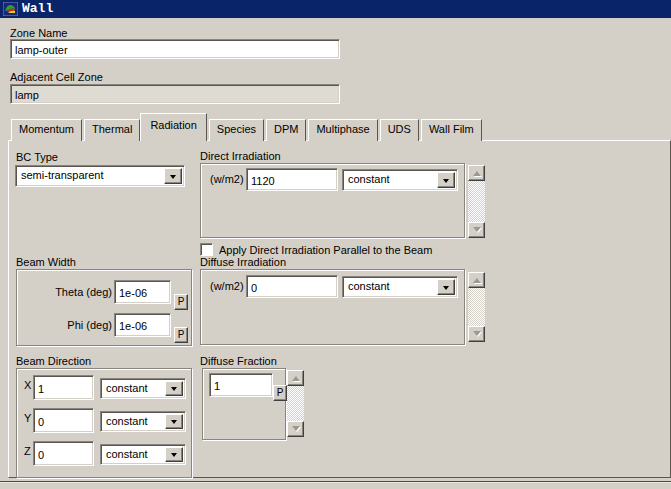 This screenshot has height=489, width=671. Describe the element at coordinates (132, 422) in the screenshot. I see `beam-y-profile-value: constant` at that location.